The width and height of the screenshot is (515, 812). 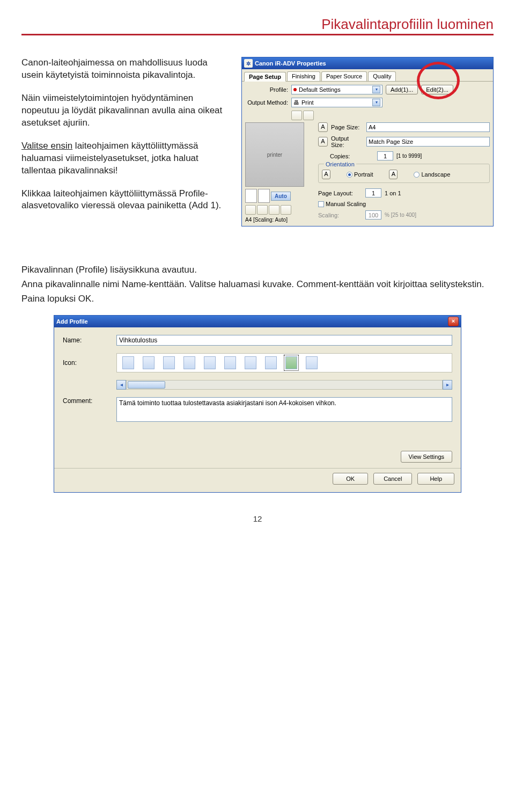 I want to click on icon-picker, so click(x=284, y=363).